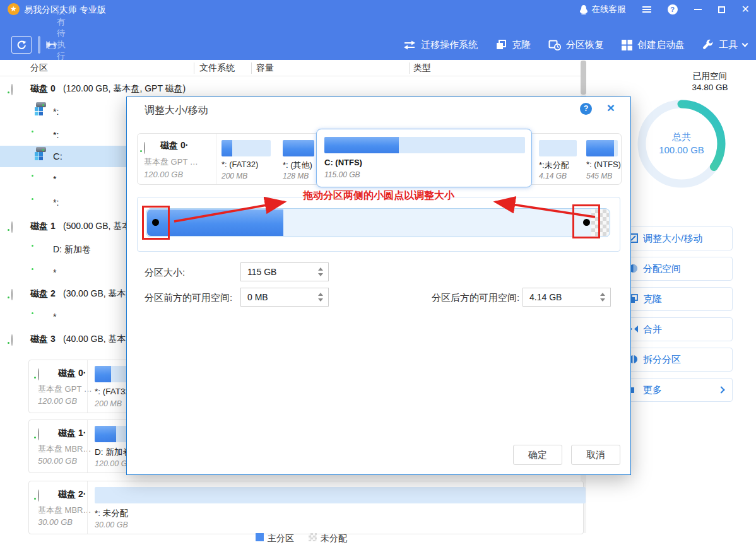 Image resolution: width=756 pixels, height=552 pixels. Describe the element at coordinates (653, 390) in the screenshot. I see `side-action-label: 更多` at that location.